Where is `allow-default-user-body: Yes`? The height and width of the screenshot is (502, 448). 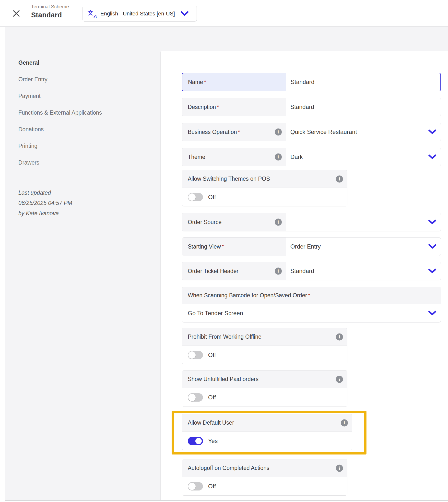 allow-default-user-body: Yes is located at coordinates (267, 441).